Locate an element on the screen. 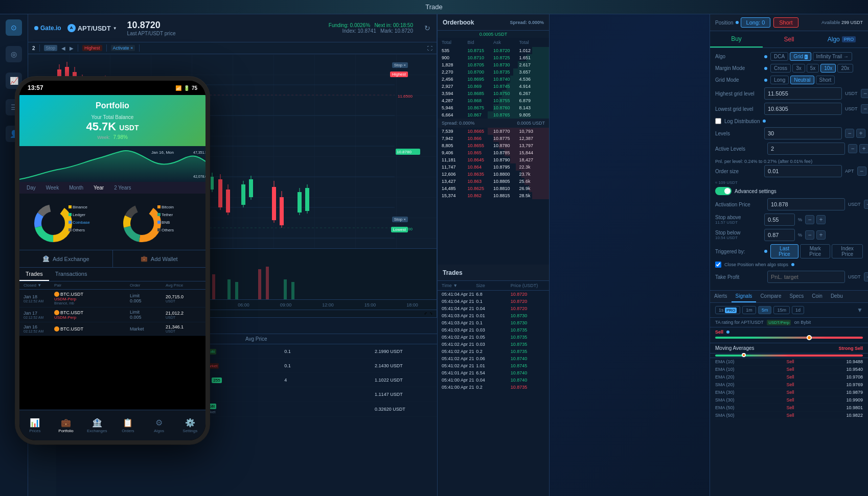 The width and height of the screenshot is (868, 496). active-minus: − is located at coordinates (853, 149).